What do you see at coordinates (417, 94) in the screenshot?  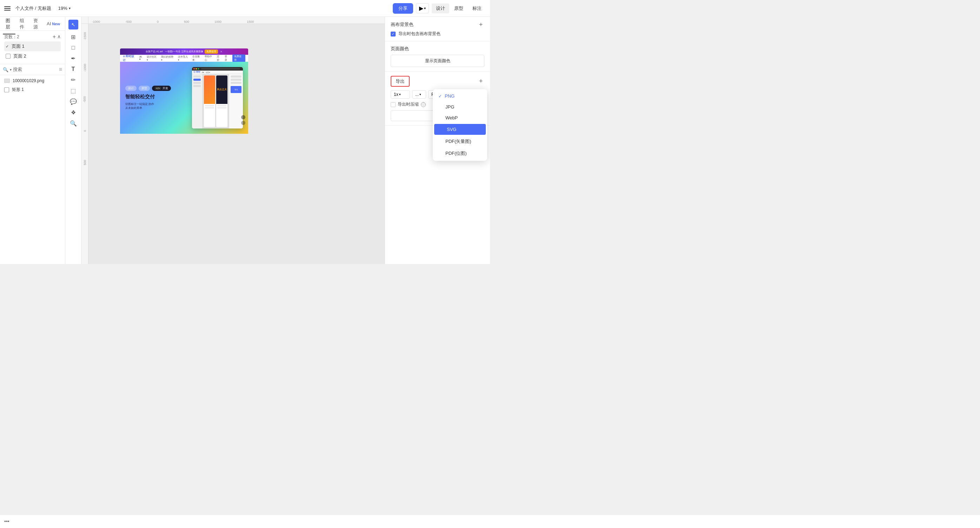 I see `suffix-value: ...` at bounding box center [417, 94].